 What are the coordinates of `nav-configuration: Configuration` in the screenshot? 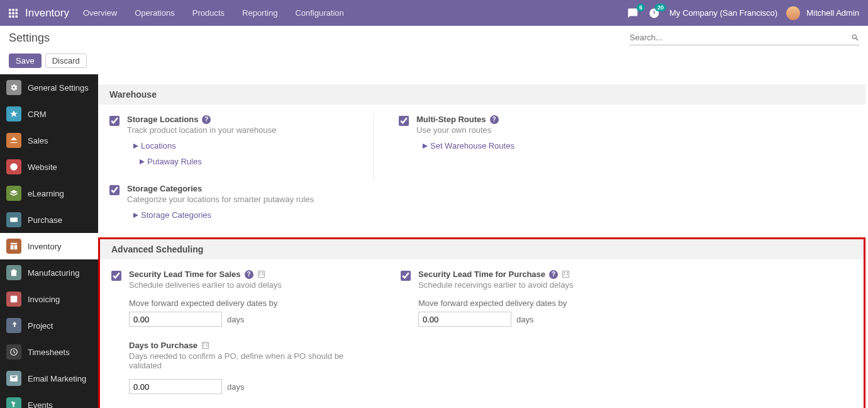 It's located at (320, 13).